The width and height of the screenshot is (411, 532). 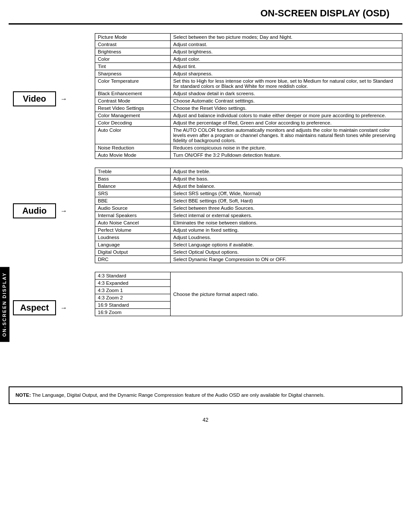 I want to click on item-label: SRS, so click(x=133, y=194).